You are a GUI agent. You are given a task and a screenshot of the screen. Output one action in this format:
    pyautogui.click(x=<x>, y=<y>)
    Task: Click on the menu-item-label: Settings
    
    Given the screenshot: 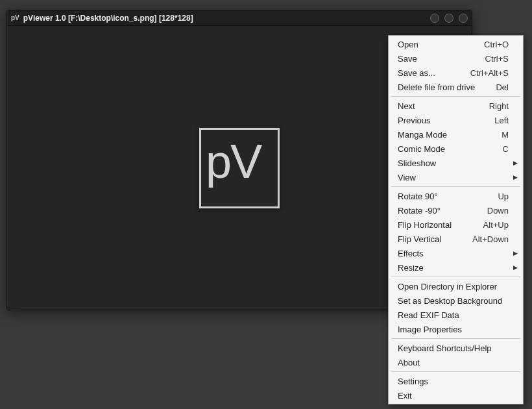 What is the action you would take?
    pyautogui.click(x=453, y=382)
    